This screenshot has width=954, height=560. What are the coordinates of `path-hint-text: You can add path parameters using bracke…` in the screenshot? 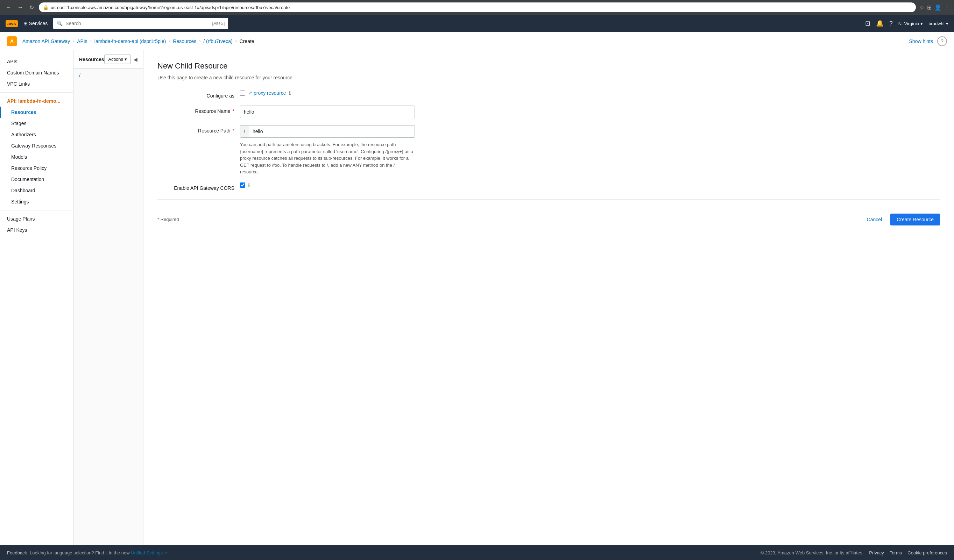 It's located at (327, 158).